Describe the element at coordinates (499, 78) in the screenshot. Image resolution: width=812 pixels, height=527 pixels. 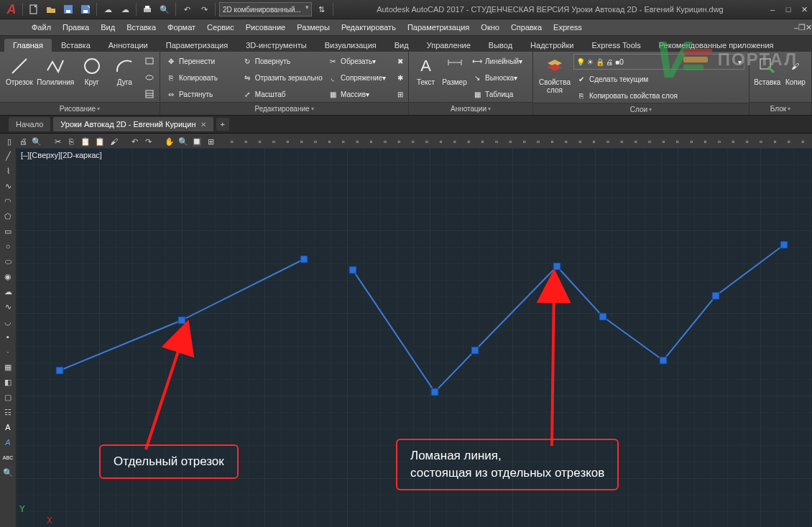
I see `leader-button: ↘Выноска ▾` at that location.